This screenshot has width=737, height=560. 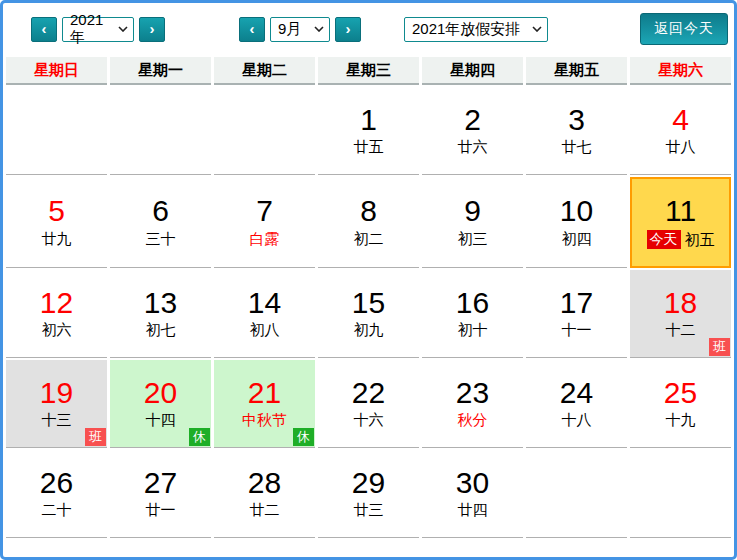 I want to click on date-number: 19, so click(x=56, y=393).